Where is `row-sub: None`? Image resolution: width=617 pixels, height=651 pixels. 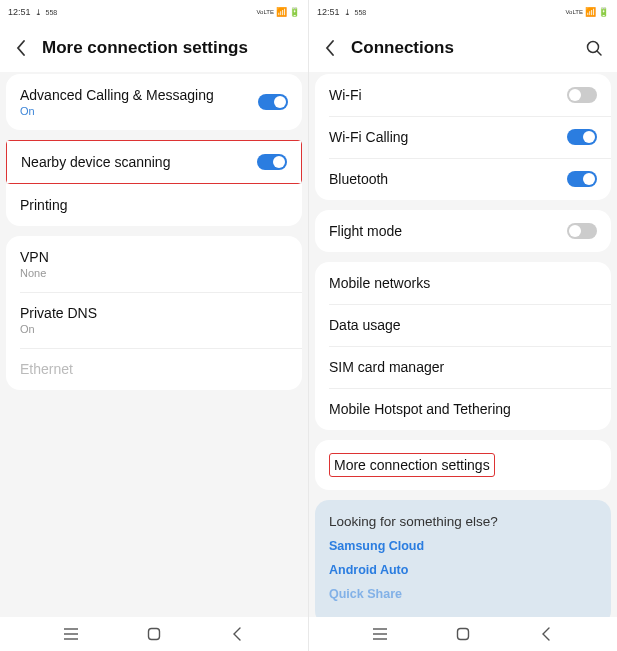 row-sub: None is located at coordinates (34, 273).